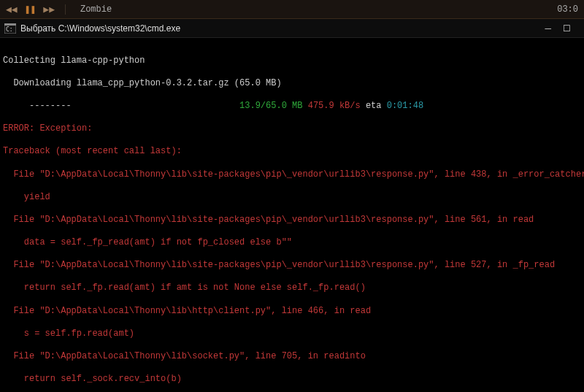 The height and width of the screenshot is (392, 584). Describe the element at coordinates (292, 243) in the screenshot. I see `error-line: data = self._fp_read(amt) if not fp_clos…` at that location.